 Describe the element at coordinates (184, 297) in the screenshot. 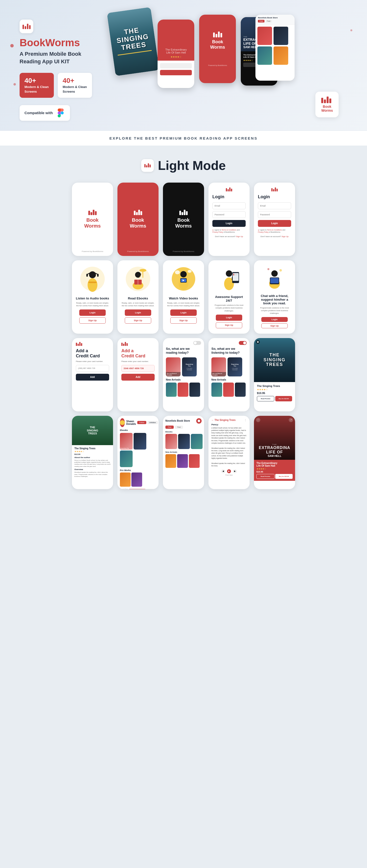

I see `onboard-video-content: Watch Video books Ready, calm, or even b…` at that location.